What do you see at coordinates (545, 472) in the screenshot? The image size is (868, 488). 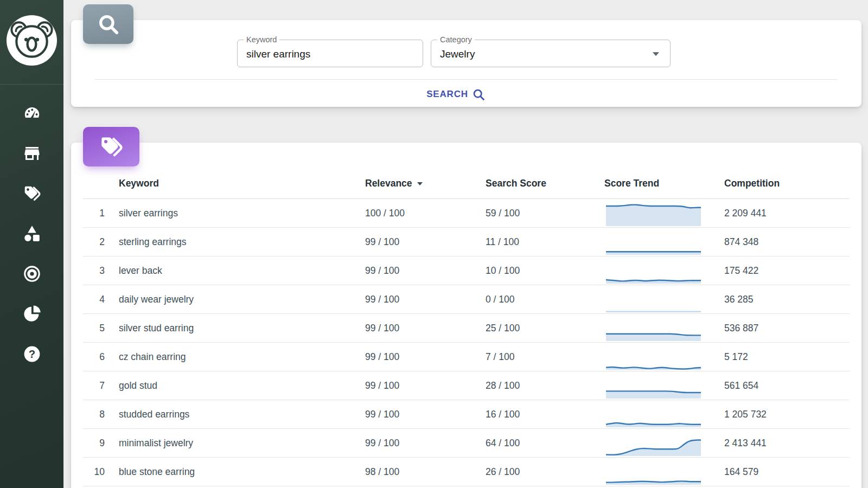 I see `row-search-score: 26 / 100` at bounding box center [545, 472].